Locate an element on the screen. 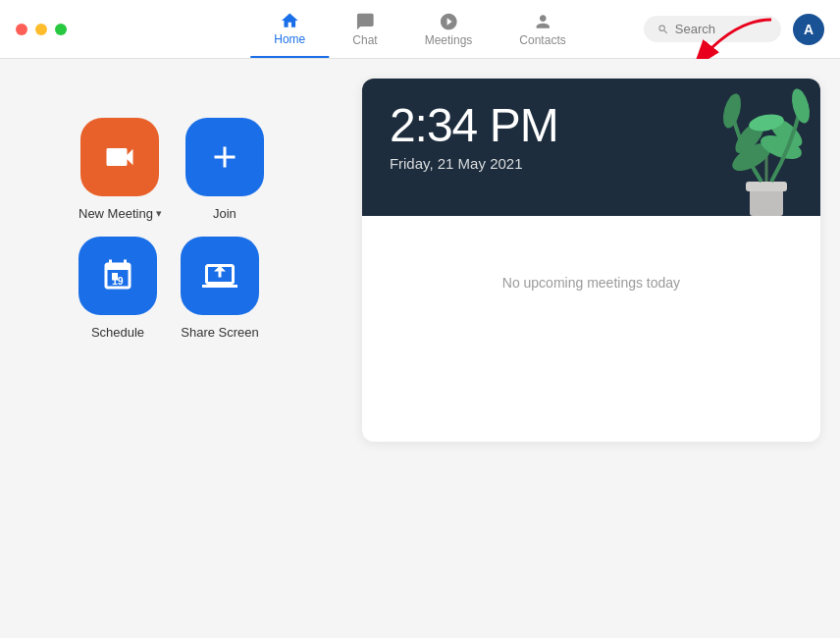 Image resolution: width=840 pixels, height=638 pixels. tab-meetings: Meetings is located at coordinates (449, 29).